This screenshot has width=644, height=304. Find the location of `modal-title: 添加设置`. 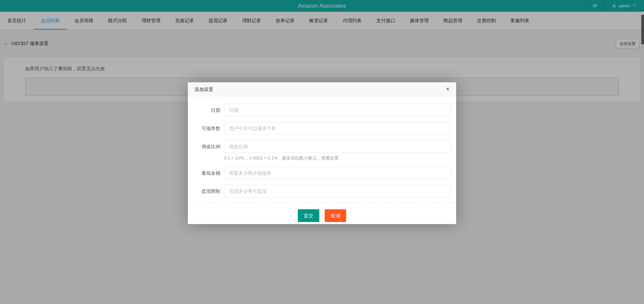

modal-title: 添加设置 is located at coordinates (204, 89).